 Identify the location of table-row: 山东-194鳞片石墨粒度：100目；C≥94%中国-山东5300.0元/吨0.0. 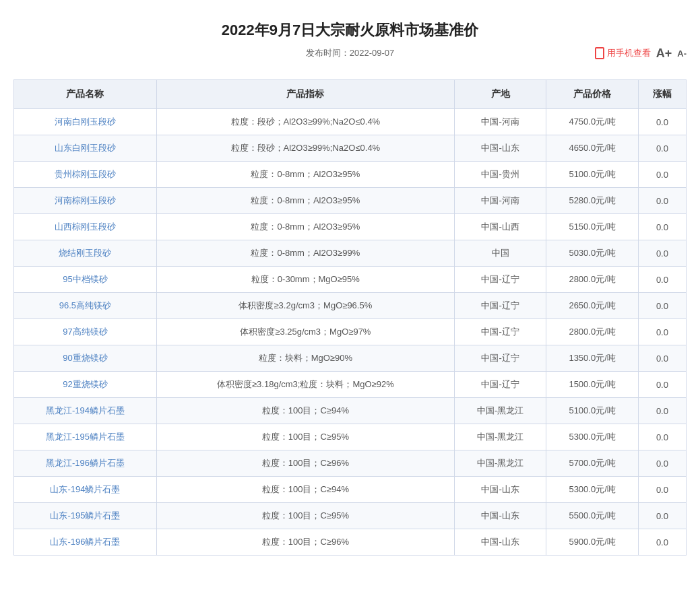
(350, 490).